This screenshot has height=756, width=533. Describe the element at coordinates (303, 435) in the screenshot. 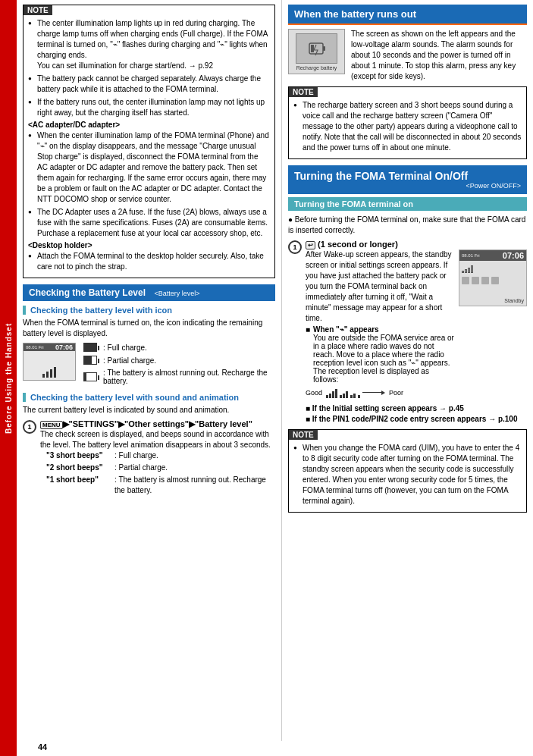

I see `turning-note-header: NOTE` at that location.